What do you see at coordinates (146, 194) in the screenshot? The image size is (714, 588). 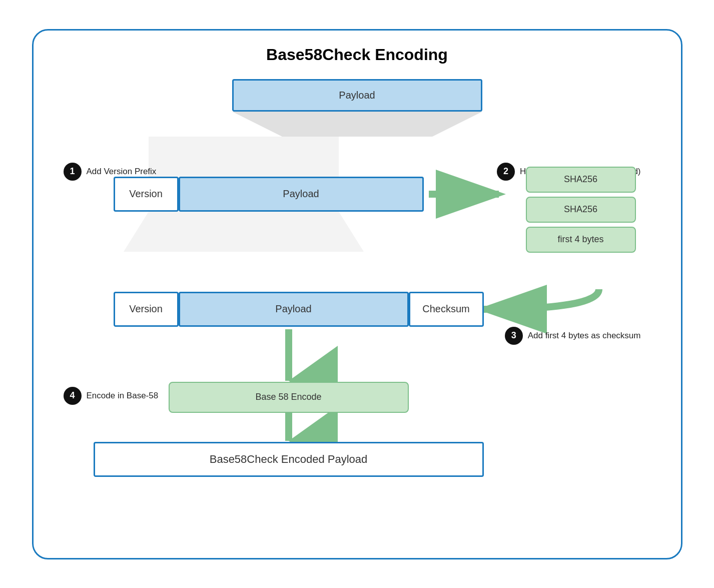 I see `version-box-1: Version` at bounding box center [146, 194].